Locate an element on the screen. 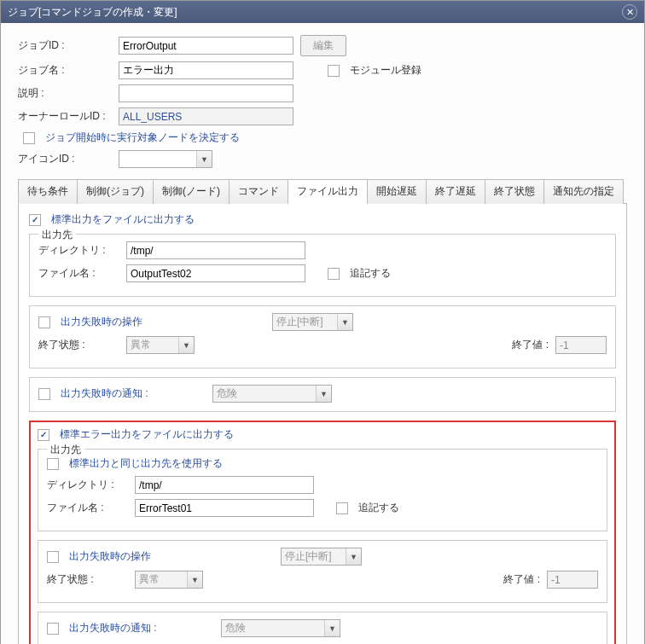  icon-id-select: ▼ is located at coordinates (166, 159).